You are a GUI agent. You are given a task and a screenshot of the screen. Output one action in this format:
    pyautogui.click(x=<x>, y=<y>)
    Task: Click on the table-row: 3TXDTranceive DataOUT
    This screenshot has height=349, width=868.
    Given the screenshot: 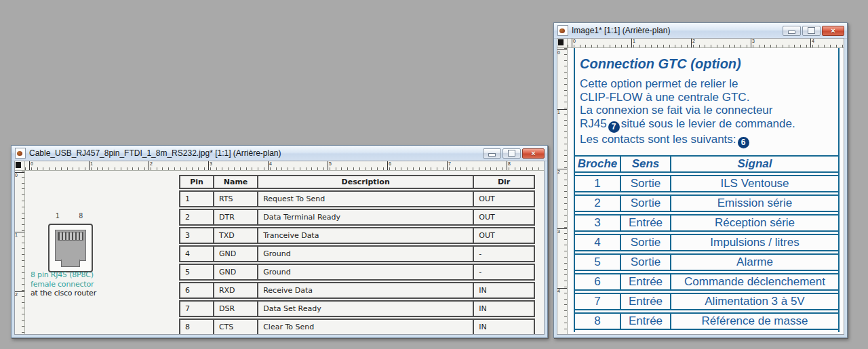 What is the action you would take?
    pyautogui.click(x=357, y=236)
    